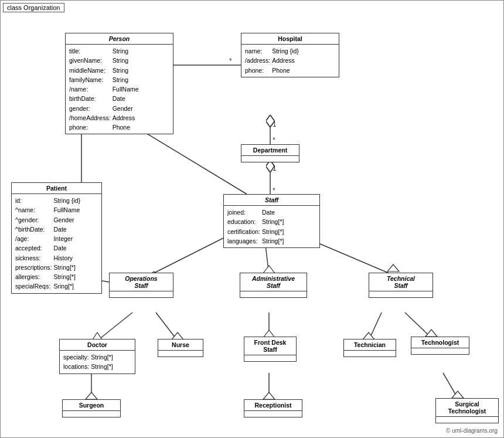  Describe the element at coordinates (290, 55) in the screenshot. I see `hospital-class: Hospital name:String {id} /address:Addre…` at that location.